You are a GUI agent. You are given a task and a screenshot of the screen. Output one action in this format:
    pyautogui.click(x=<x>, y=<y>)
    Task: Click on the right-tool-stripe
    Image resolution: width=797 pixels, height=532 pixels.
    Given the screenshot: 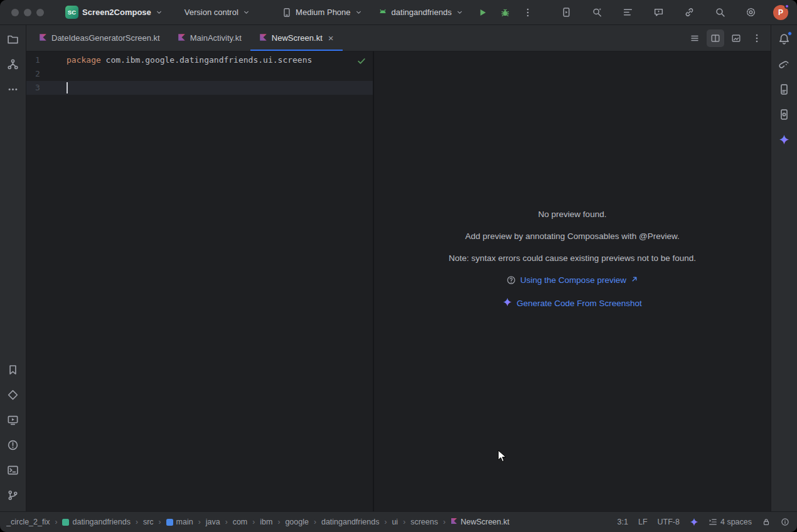 What is the action you would take?
    pyautogui.click(x=784, y=269)
    